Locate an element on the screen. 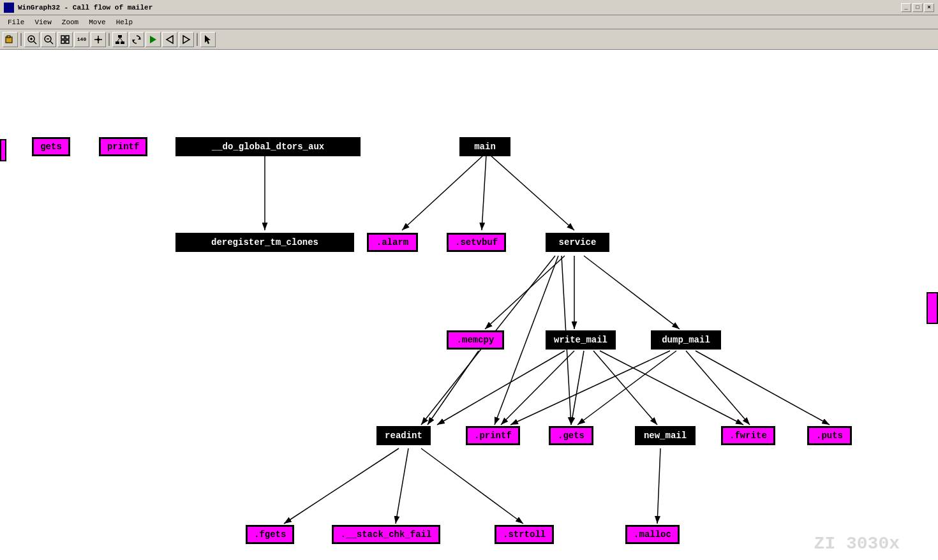  window-title: WinGraph32 - Call flow of mailer is located at coordinates (86, 8).